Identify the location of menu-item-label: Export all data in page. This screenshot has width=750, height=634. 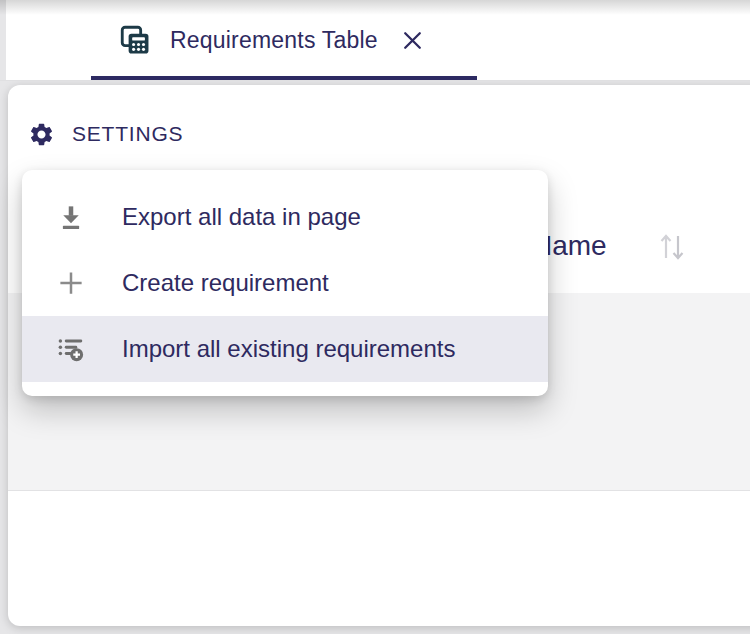
(242, 217).